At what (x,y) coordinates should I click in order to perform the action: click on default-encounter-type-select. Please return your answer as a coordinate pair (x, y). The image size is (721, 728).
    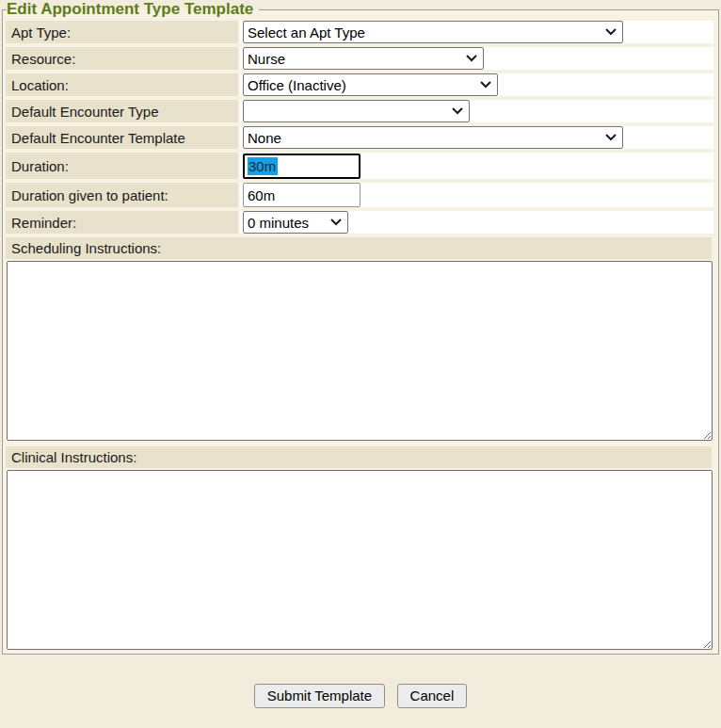
    Looking at the image, I should click on (356, 111).